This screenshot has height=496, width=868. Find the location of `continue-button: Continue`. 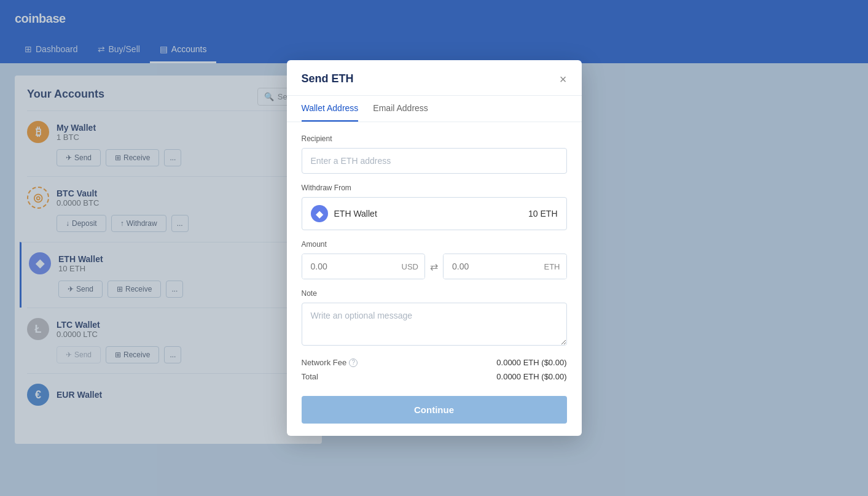

continue-button: Continue is located at coordinates (434, 410).